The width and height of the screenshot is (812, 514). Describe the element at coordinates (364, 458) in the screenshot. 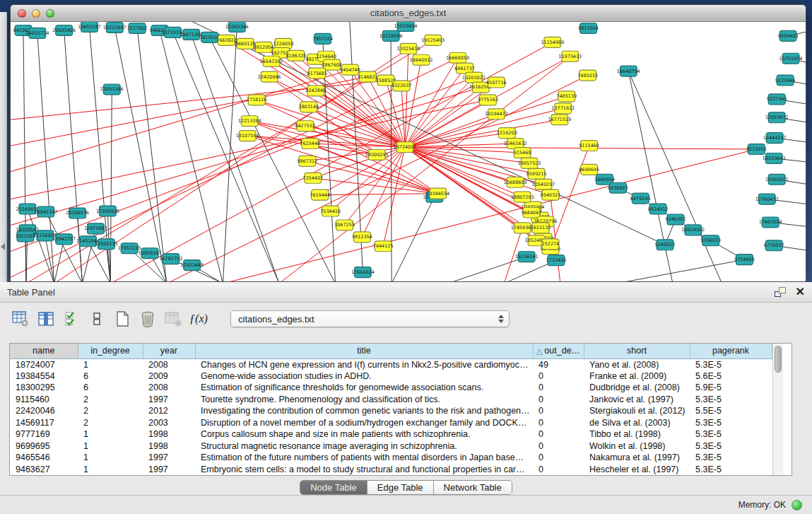

I see `table-cell: Estimation of the future numbers of pati…` at that location.